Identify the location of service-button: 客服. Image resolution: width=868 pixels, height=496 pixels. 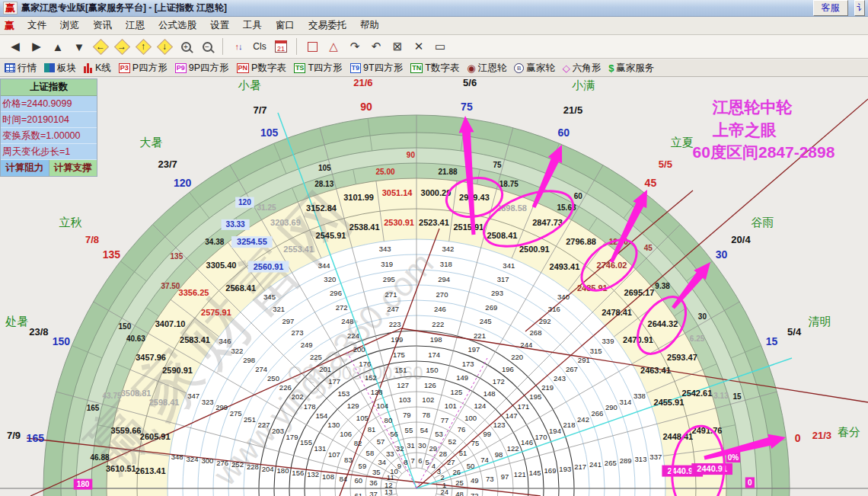
(831, 8).